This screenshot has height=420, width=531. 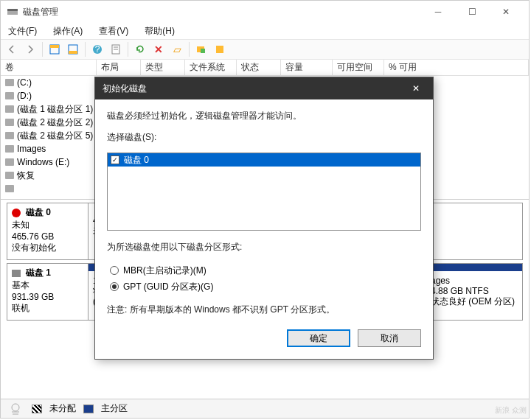 What do you see at coordinates (416, 88) in the screenshot?
I see `dialog-close-button: ✕` at bounding box center [416, 88].